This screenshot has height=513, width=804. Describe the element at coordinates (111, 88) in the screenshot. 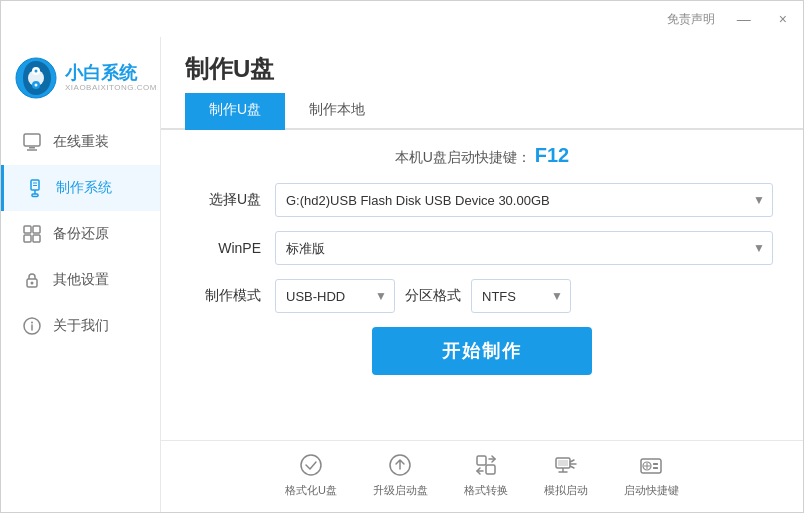

I see `logo-subtitle: XIAOBAIXITONG.COM` at that location.